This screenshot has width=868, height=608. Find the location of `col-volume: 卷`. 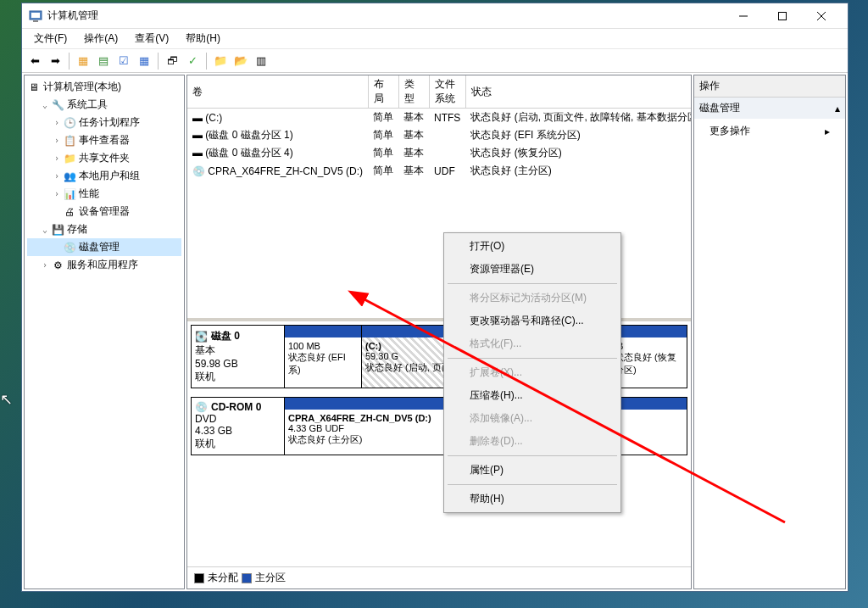

col-volume: 卷 is located at coordinates (278, 92).